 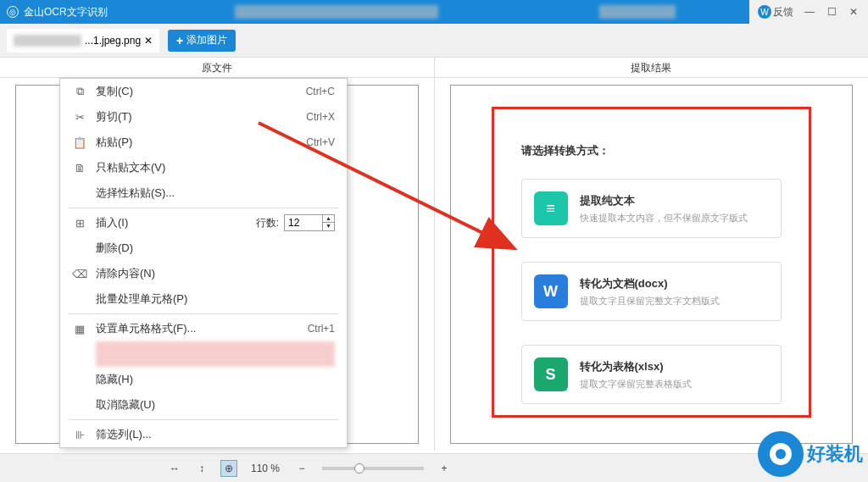 I want to click on text-icon: ≡, so click(x=551, y=208).